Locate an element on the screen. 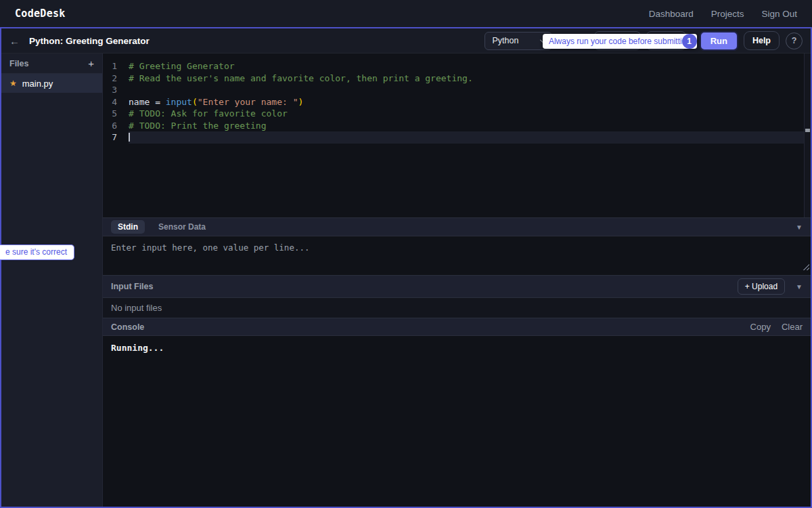 This screenshot has height=508, width=812. brand-logo: CodeDesk is located at coordinates (41, 14).